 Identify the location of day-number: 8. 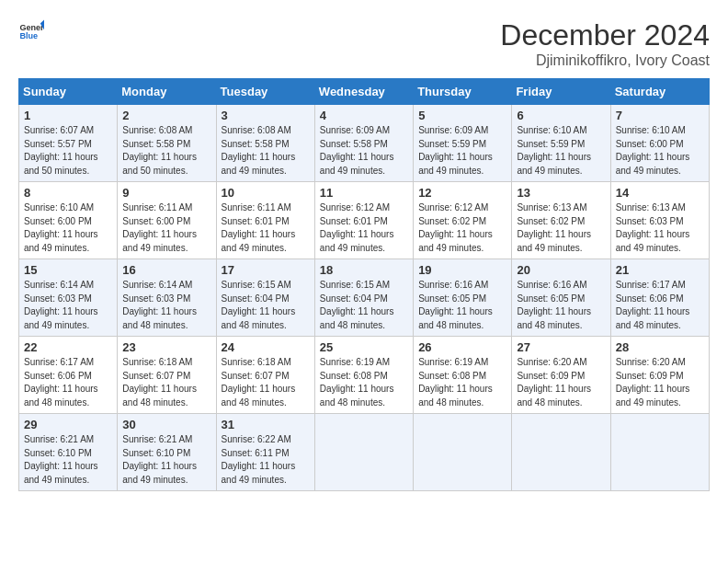
(68, 193).